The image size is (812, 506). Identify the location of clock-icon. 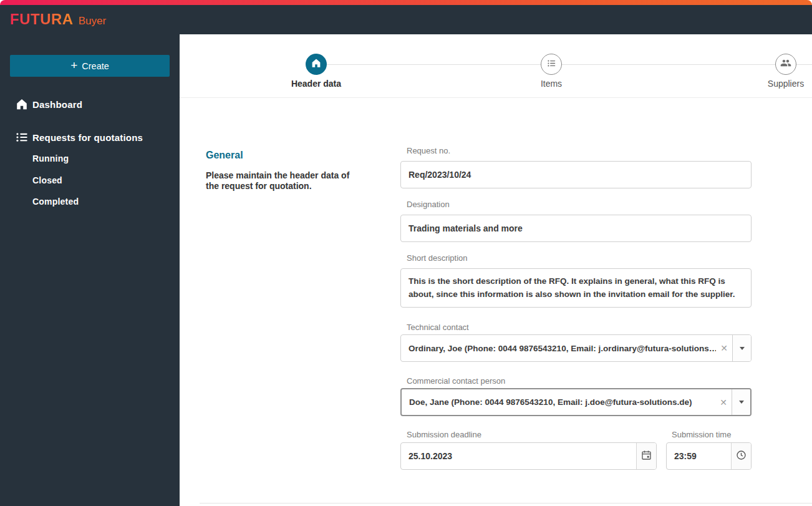
(741, 457).